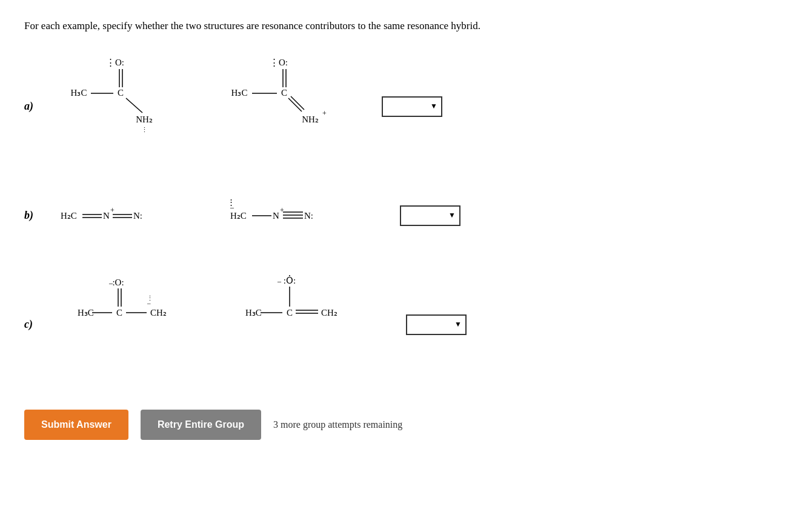 The width and height of the screenshot is (801, 532). I want to click on structures-area-a: ⋮O: C H₃C NH₂ ⋮ ⋮O: C H₃C, so click(248, 107).